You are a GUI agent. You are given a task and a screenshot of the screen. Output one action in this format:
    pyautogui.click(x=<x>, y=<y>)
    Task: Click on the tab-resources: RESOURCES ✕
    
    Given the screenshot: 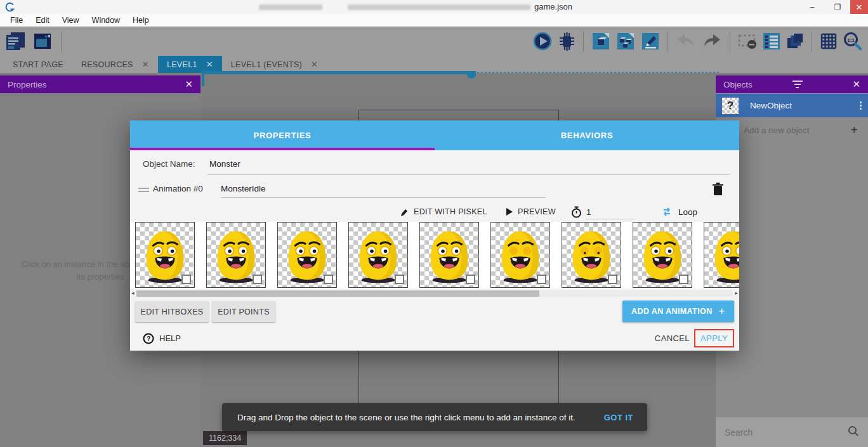 What is the action you would take?
    pyautogui.click(x=115, y=65)
    